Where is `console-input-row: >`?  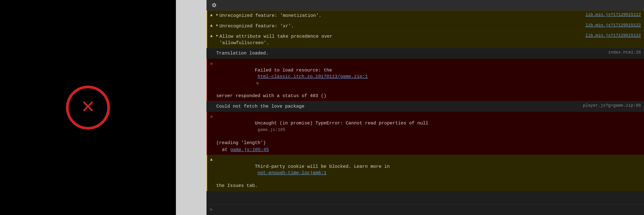
console-input-row: > is located at coordinates (425, 210).